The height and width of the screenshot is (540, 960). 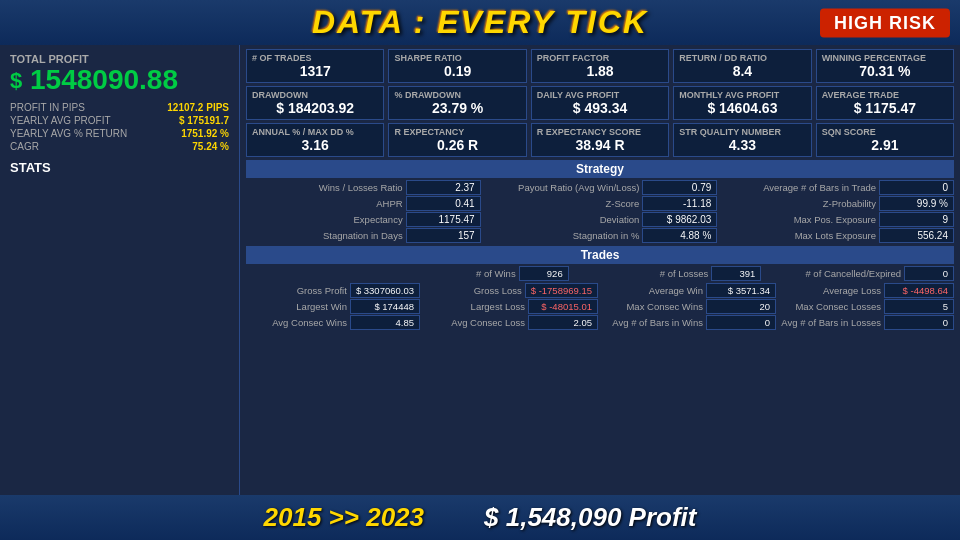 I want to click on metric-label: # OF TRADES, so click(x=315, y=58).